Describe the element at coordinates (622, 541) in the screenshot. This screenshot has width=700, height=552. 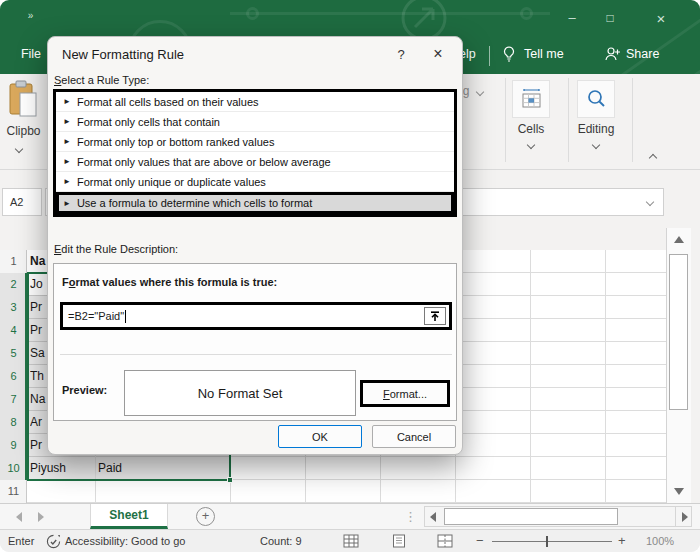
I see `zoom-in-button: +` at that location.